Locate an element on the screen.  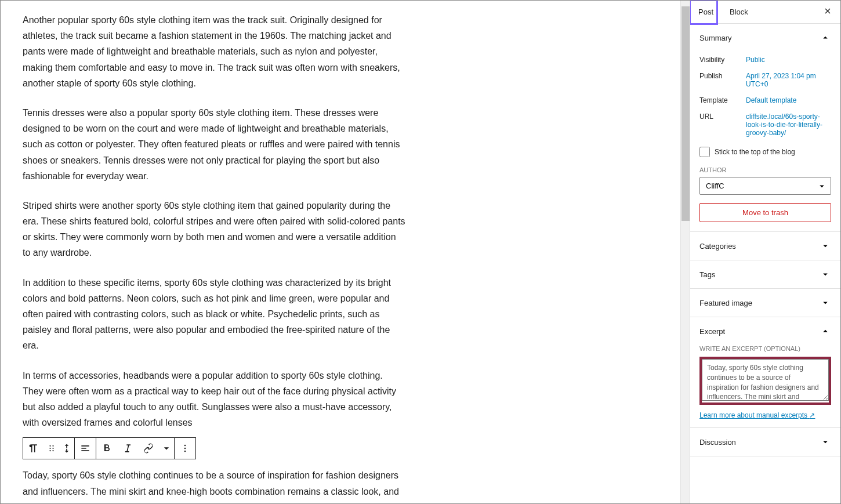
tags-title: Tags is located at coordinates (708, 275).